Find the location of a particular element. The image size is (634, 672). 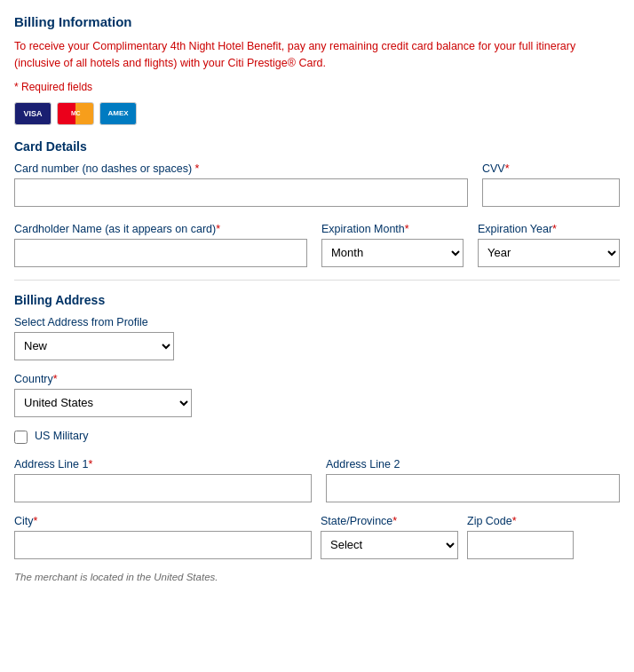

visa-icon: VISA is located at coordinates (33, 114).